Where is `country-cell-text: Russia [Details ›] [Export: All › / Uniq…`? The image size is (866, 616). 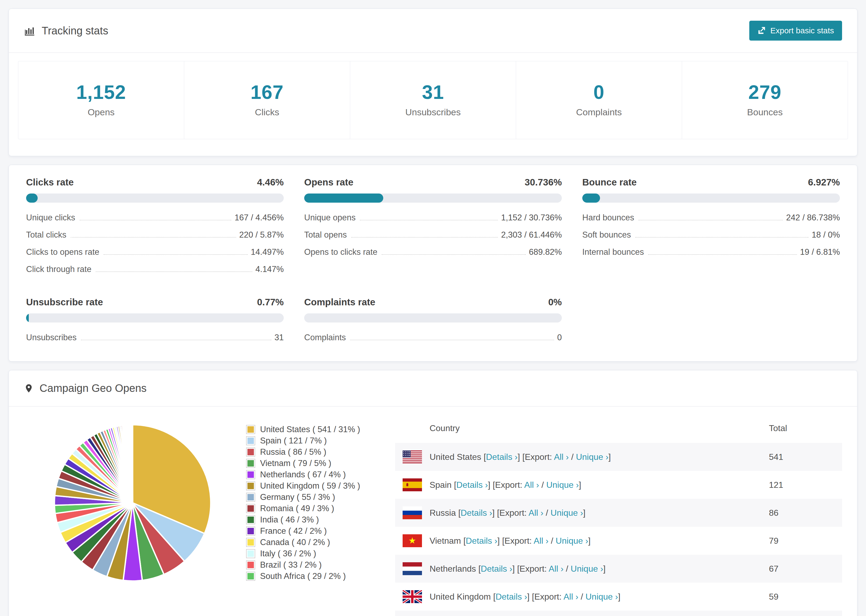 country-cell-text: Russia [Details ›] [Export: All › / Uniq… is located at coordinates (508, 513).